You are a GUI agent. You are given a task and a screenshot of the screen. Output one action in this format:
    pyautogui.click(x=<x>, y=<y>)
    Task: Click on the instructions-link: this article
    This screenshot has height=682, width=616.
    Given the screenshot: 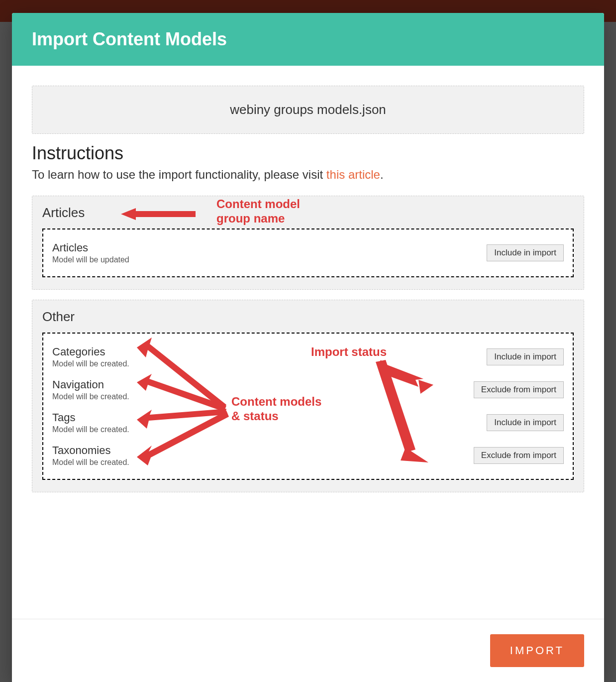 What is the action you would take?
    pyautogui.click(x=353, y=174)
    